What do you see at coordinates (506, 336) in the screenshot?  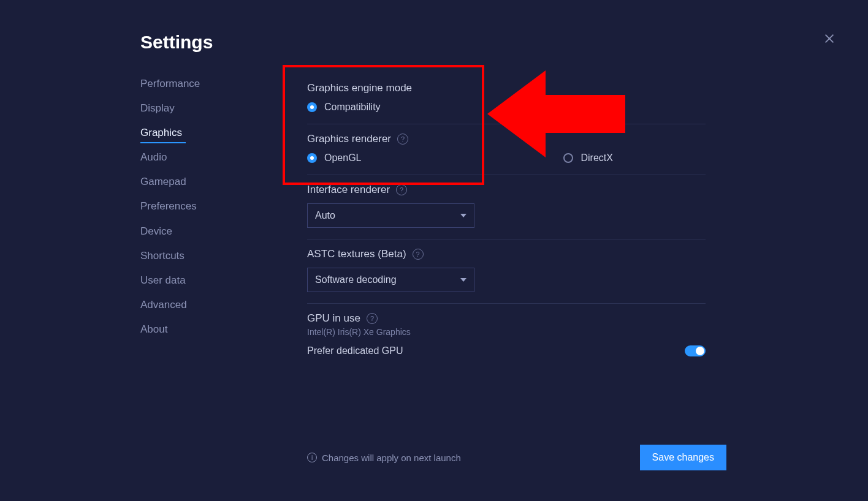 I see `group-gpu: GPU in use ? Intel(R) Iris(R) Xe Graphic…` at bounding box center [506, 336].